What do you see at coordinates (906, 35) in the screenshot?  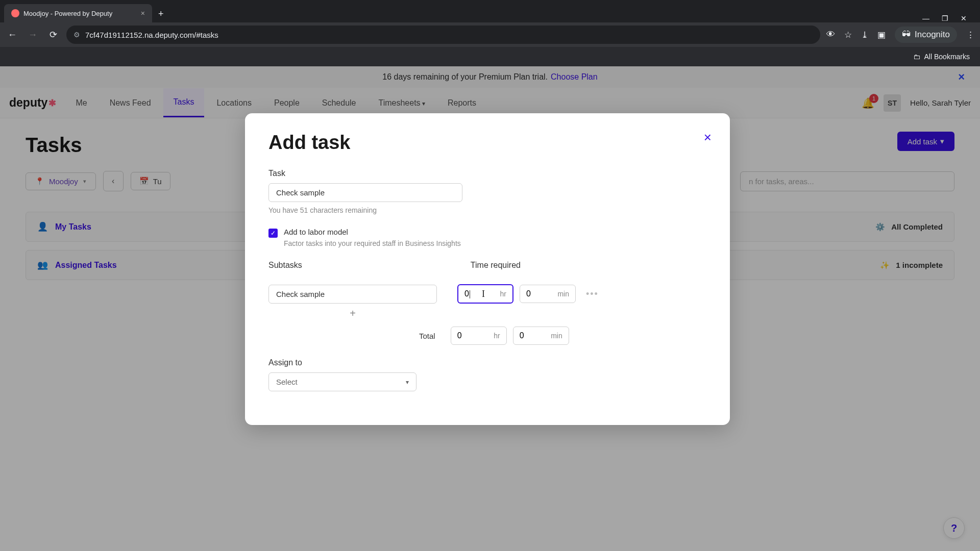 I see `incognito-icon: 🕶` at bounding box center [906, 35].